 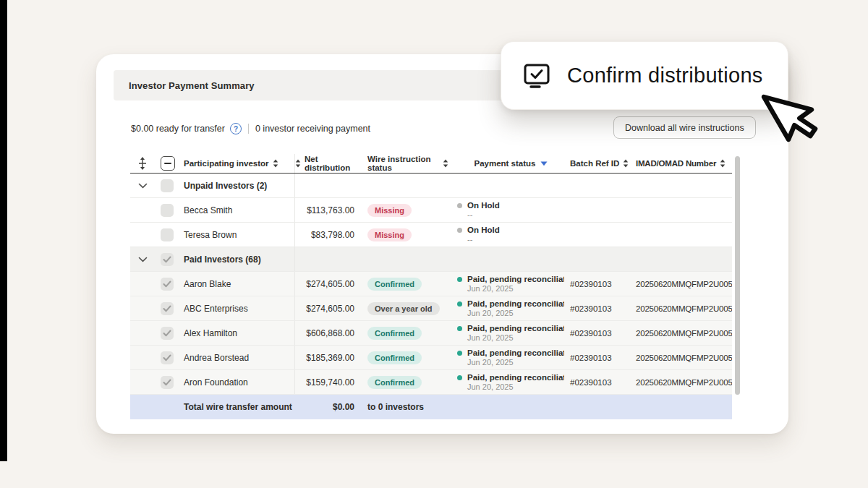 I want to click on column-header-net: Net distribution, so click(x=327, y=163).